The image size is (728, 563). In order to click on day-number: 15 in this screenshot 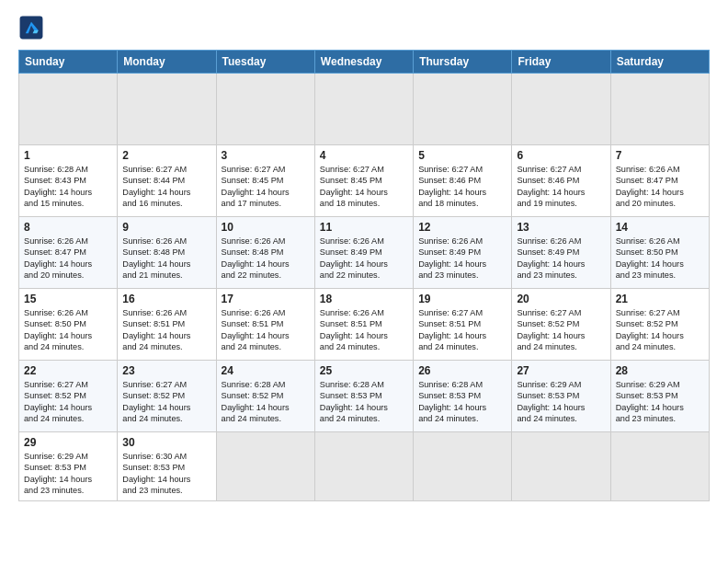, I will do `click(68, 299)`.